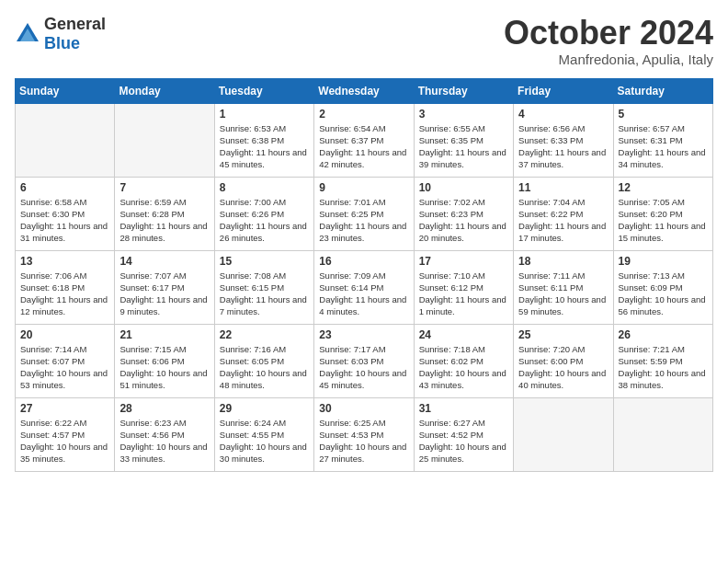 The height and width of the screenshot is (563, 728). What do you see at coordinates (663, 140) in the screenshot?
I see `calendar-cell: 5Sunrise: 6:57 AMSunset: 6:31 PMDaylight…` at bounding box center [663, 140].